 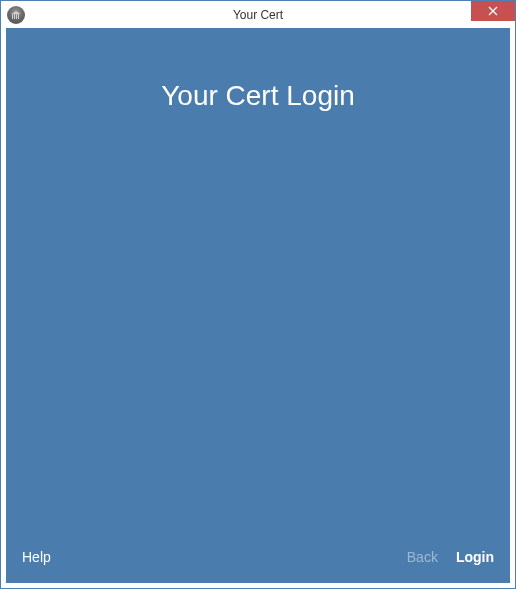 What do you see at coordinates (258, 15) in the screenshot?
I see `window-title: Your Cert` at bounding box center [258, 15].